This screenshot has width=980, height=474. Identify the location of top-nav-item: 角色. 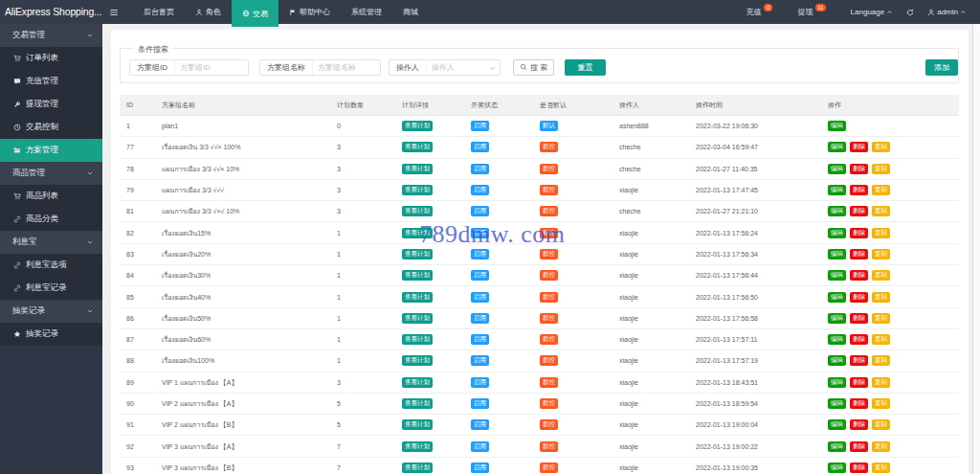
(209, 11).